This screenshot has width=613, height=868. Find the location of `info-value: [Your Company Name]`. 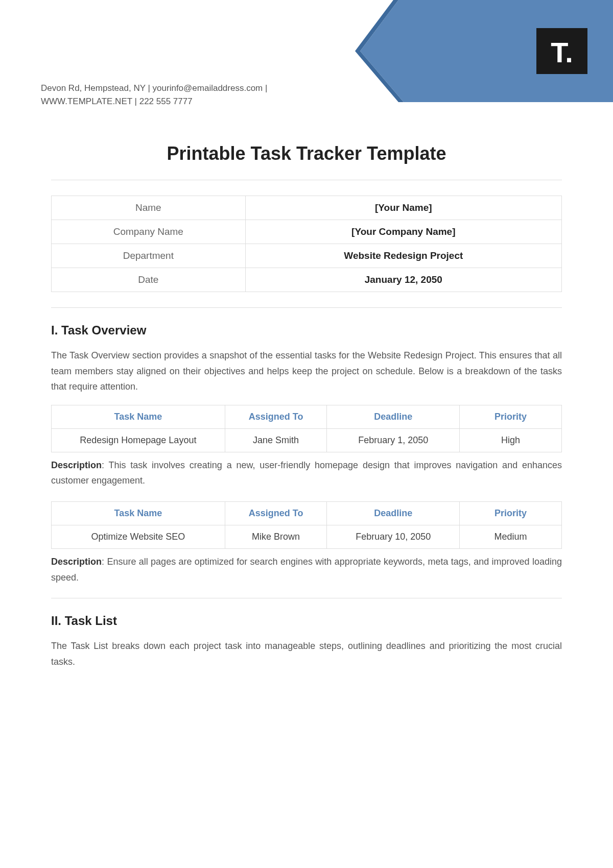

info-value: [Your Company Name] is located at coordinates (404, 232).